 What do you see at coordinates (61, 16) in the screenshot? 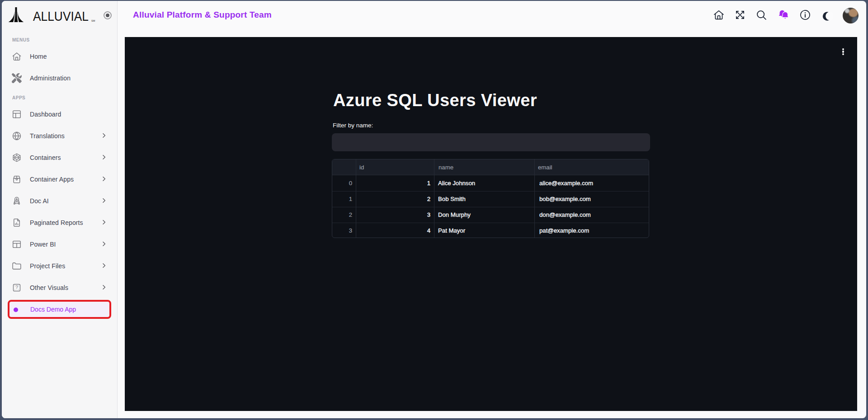
I see `svg-text: ALLUVIAL` at bounding box center [61, 16].